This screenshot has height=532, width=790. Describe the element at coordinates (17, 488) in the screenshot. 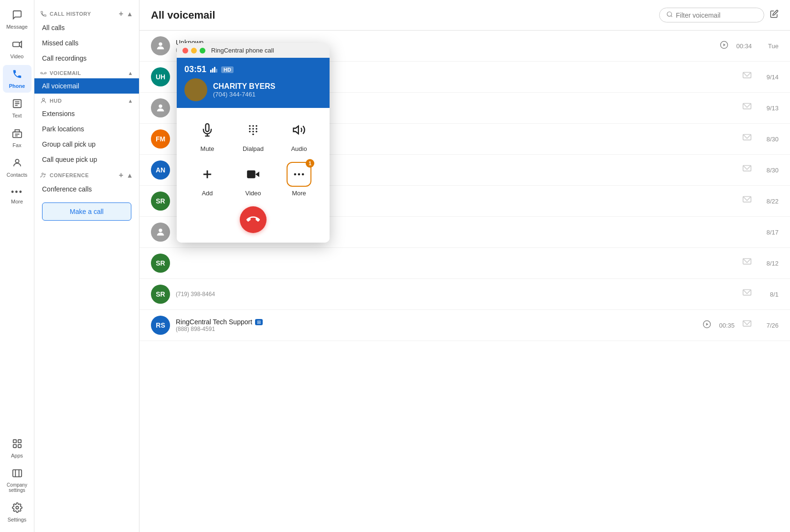

I see `nav-label-company-settings: Company settings` at that location.